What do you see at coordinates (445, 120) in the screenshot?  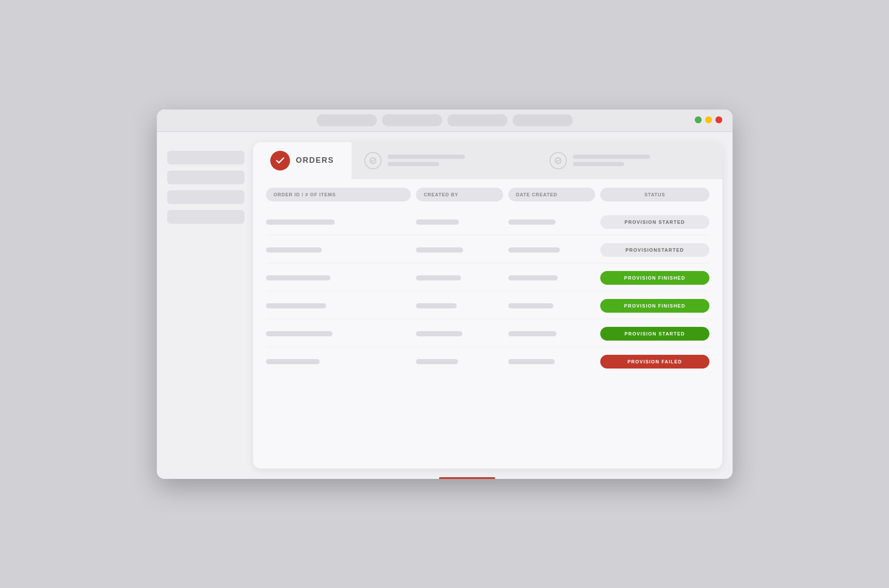 I see `browser-tabs` at bounding box center [445, 120].